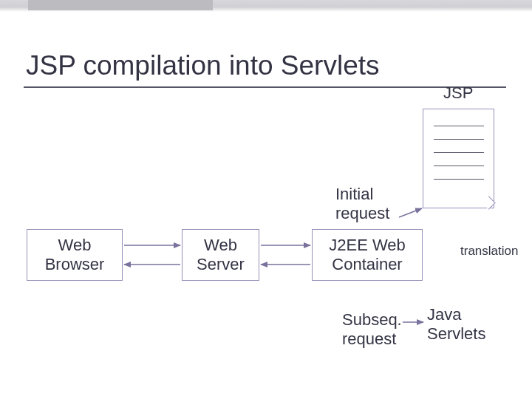 This screenshot has height=399, width=532. Describe the element at coordinates (220, 265) in the screenshot. I see `web-server-l2: Server` at that location.